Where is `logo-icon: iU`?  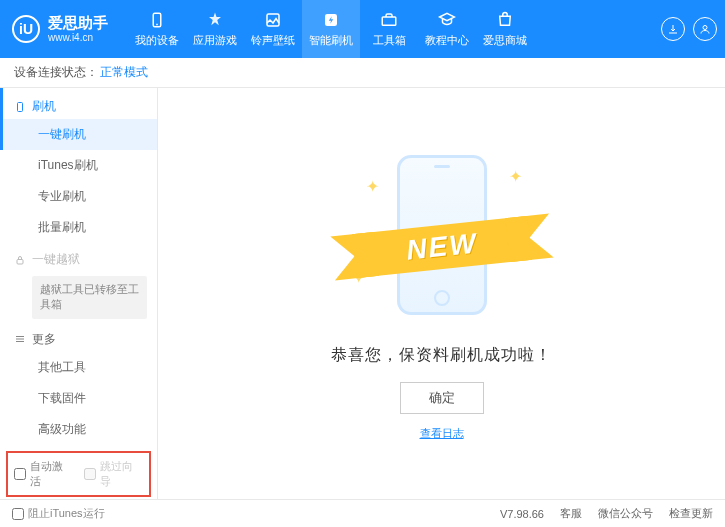
logo-icon: iU is located at coordinates (26, 29).